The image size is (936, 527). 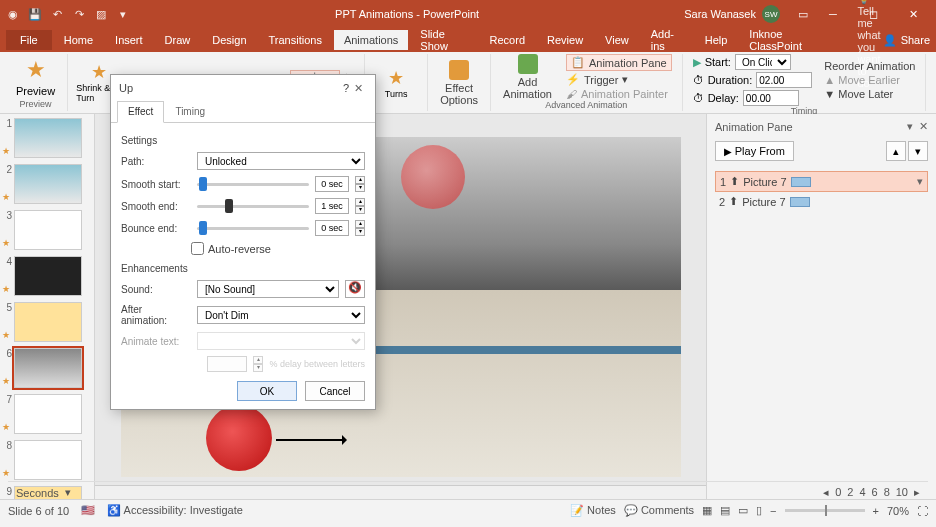 What do you see at coordinates (123, 14) in the screenshot?
I see `more-icon: ▾` at bounding box center [123, 14].